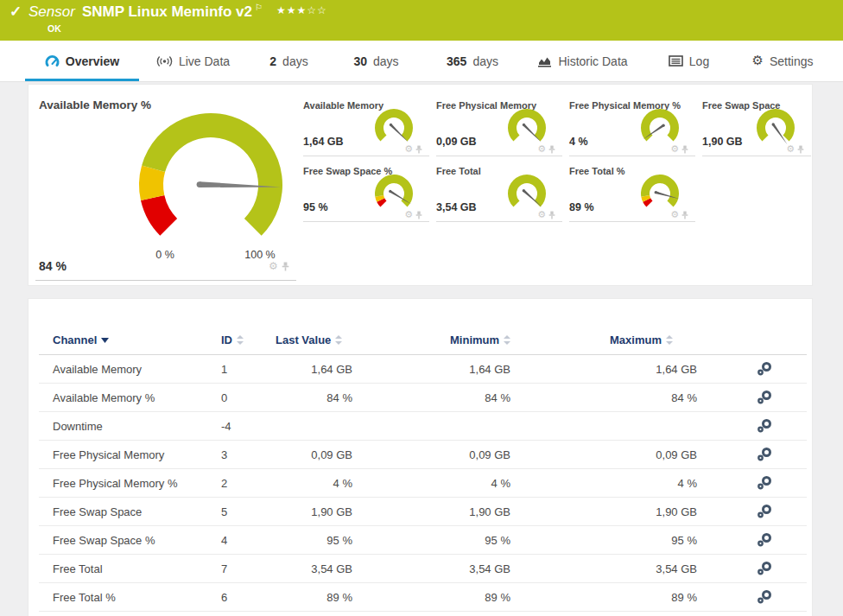  Describe the element at coordinates (273, 61) in the screenshot. I see `tab-number: 2` at that location.